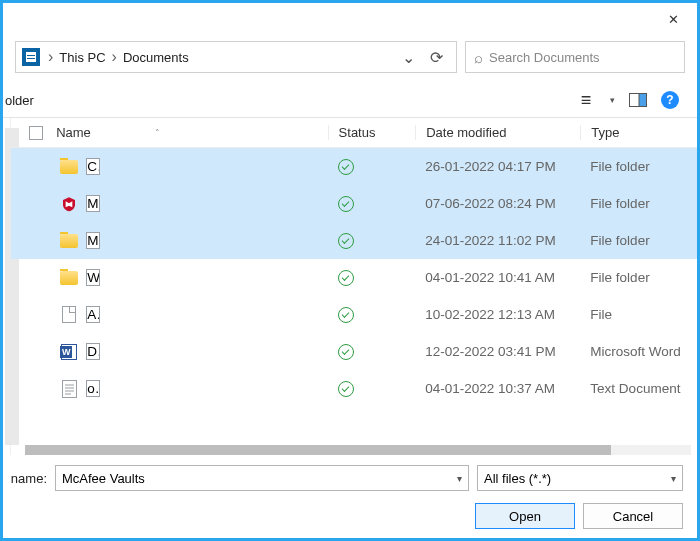 The width and height of the screenshot is (700, 541). Describe the element at coordinates (436, 58) in the screenshot. I see `refresh-icon: ⟳` at that location.